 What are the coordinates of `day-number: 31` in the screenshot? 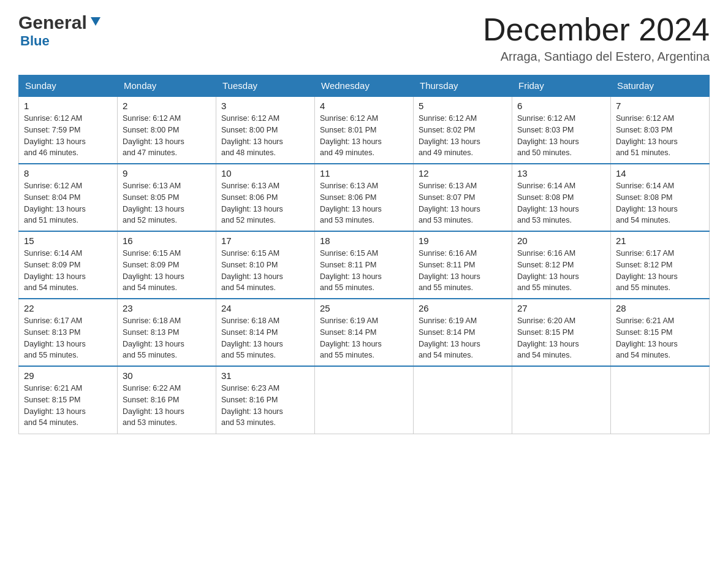 It's located at (265, 375).